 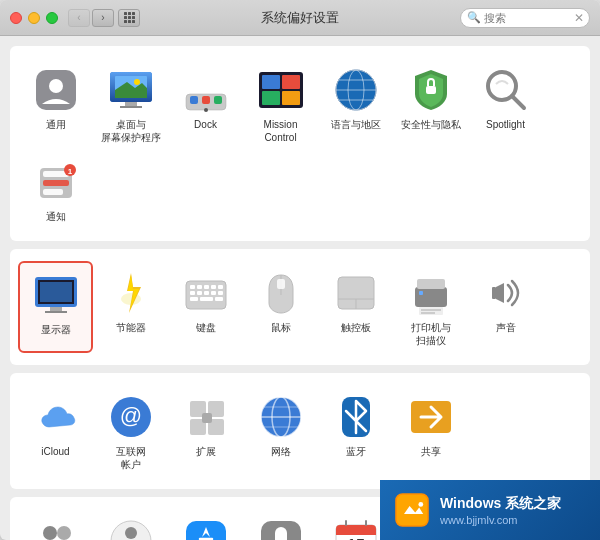 I want to click on pref-icloud: iCloud, so click(x=56, y=431).